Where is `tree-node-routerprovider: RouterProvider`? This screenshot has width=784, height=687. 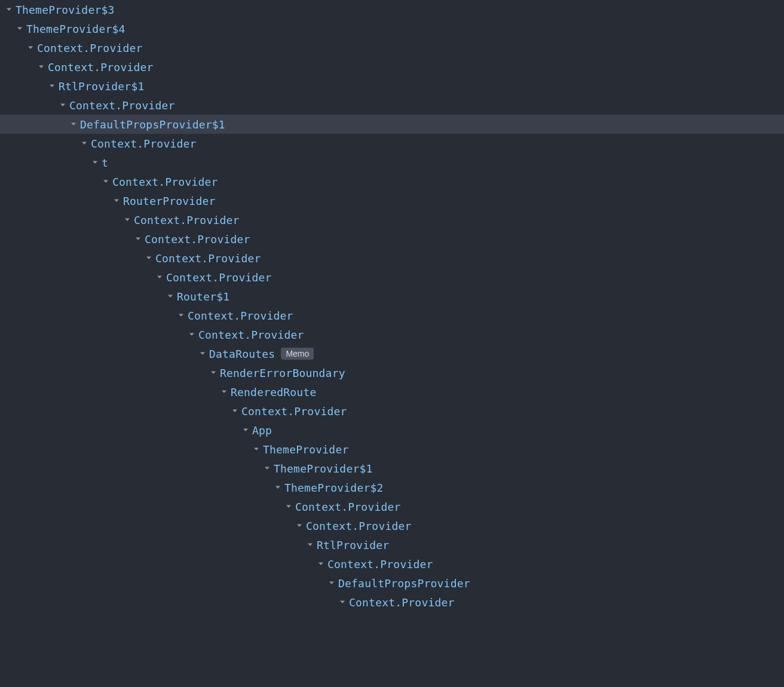
tree-node-routerprovider: RouterProvider is located at coordinates (392, 201).